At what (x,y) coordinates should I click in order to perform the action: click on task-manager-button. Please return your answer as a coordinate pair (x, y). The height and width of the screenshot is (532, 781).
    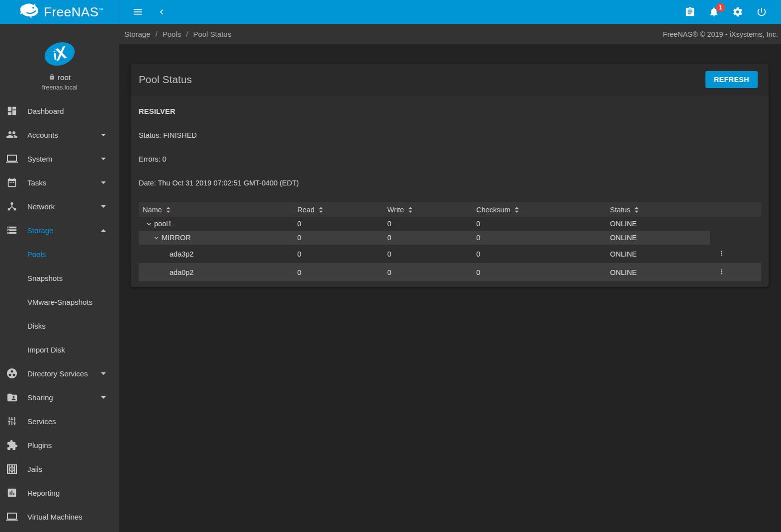
    Looking at the image, I should click on (690, 12).